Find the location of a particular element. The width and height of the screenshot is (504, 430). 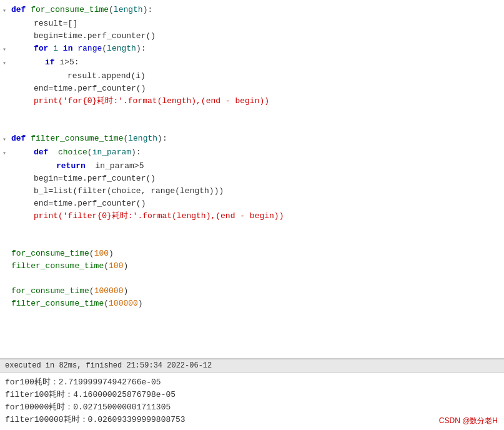

code-line: for_consume_time(100000) is located at coordinates (252, 291).